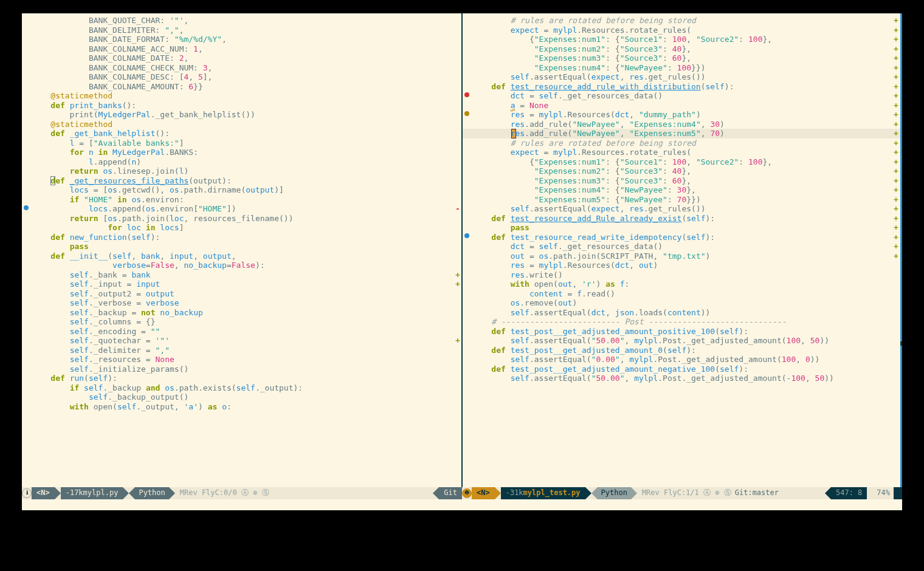 Image resolution: width=924 pixels, height=571 pixels. I want to click on code-line: self._encoding = "", so click(243, 332).